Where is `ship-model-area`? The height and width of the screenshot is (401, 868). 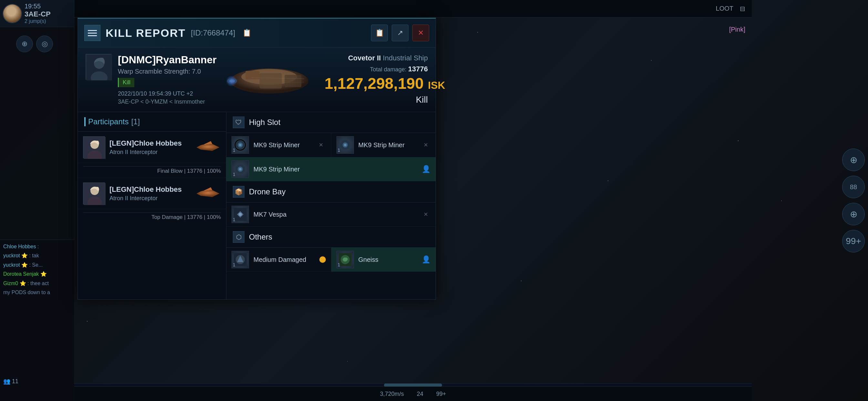
ship-model-area is located at coordinates (271, 80).